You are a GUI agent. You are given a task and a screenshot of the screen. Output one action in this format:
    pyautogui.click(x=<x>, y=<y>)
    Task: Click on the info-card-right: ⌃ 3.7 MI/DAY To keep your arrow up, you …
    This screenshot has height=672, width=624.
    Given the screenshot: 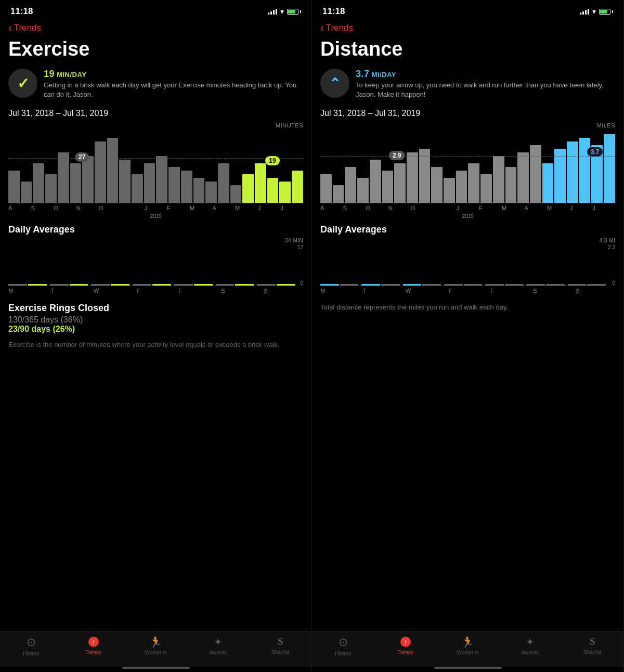 What is the action you would take?
    pyautogui.click(x=468, y=85)
    